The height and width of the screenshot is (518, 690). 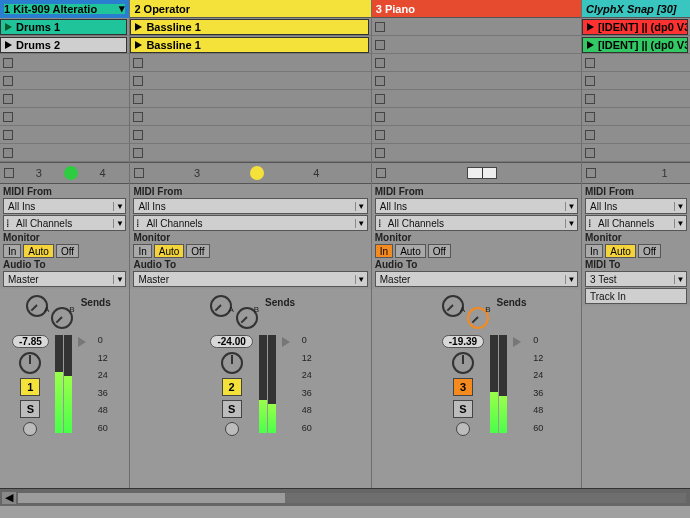 I want to click on scroll-track, so click(x=352, y=498).